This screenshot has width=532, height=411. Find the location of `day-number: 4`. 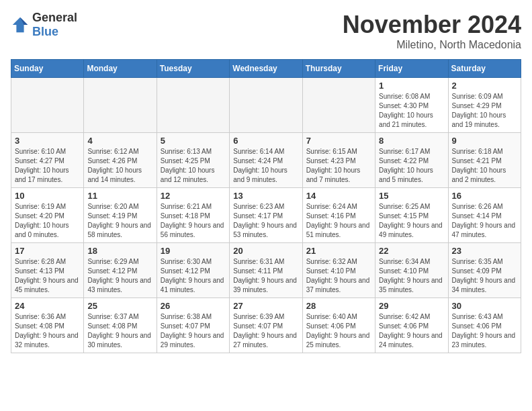

day-number: 4 is located at coordinates (120, 141).